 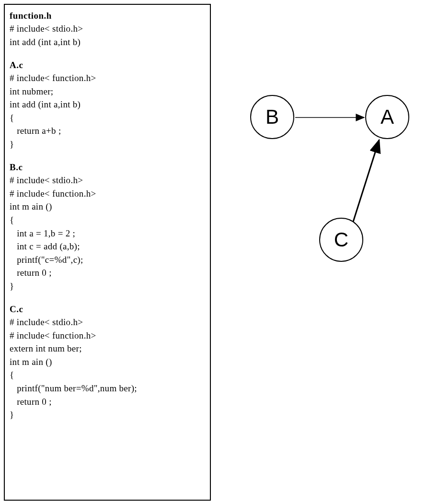 What do you see at coordinates (387, 117) in the screenshot?
I see `graph-node-a: A` at bounding box center [387, 117].